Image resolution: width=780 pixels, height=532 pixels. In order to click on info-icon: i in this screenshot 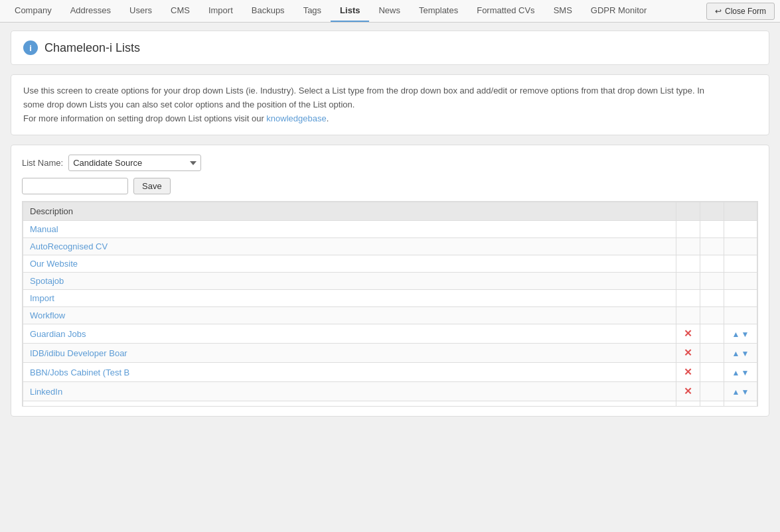, I will do `click(31, 48)`.